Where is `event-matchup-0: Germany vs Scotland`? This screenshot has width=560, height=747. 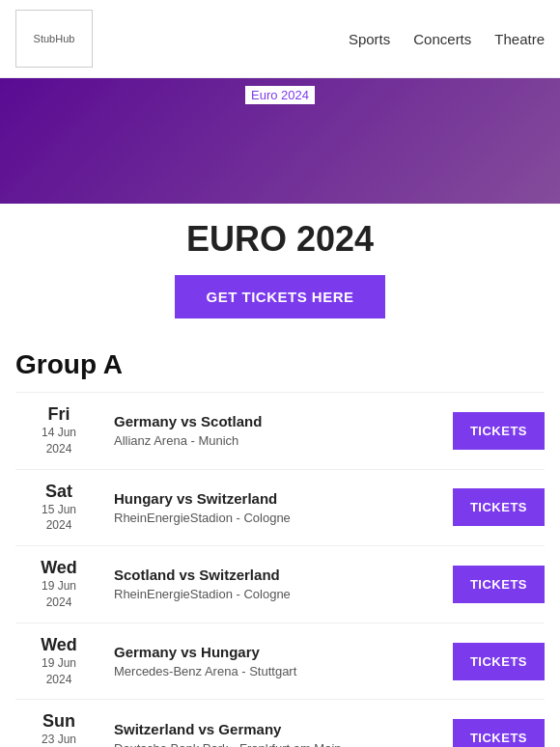
event-matchup-0: Germany vs Scotland is located at coordinates (278, 421).